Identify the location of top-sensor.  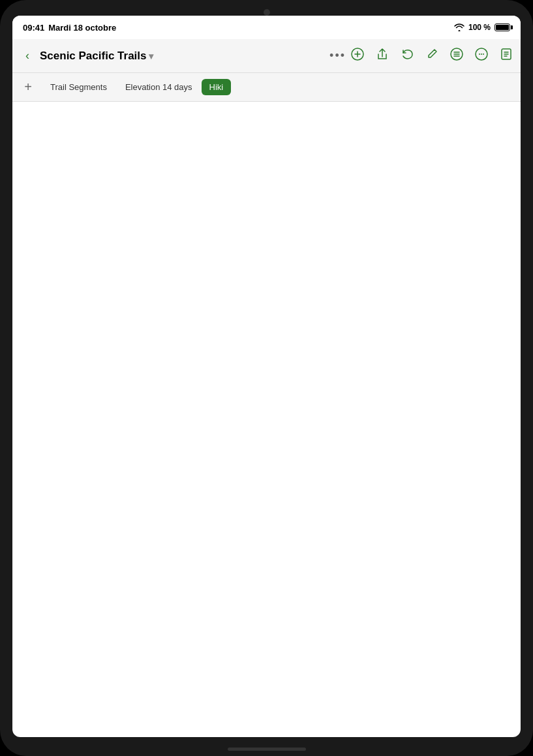
(267, 12).